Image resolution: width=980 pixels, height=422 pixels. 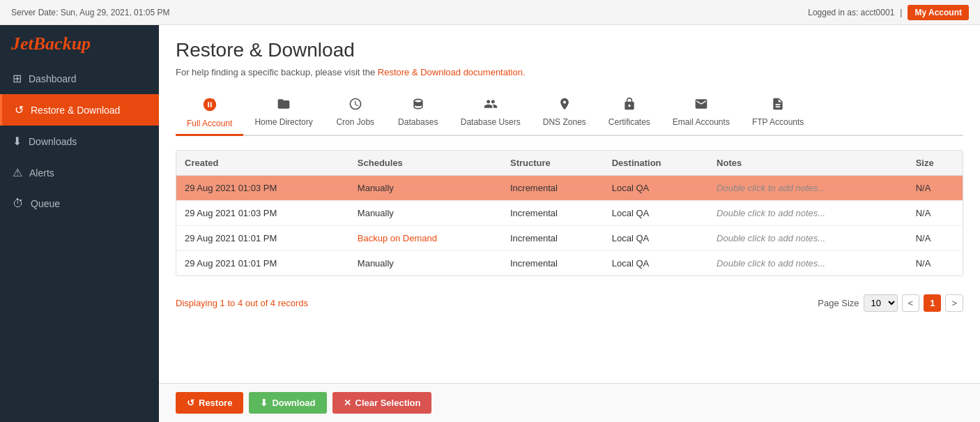 What do you see at coordinates (629, 106) in the screenshot?
I see `certificates-tab-icon` at bounding box center [629, 106].